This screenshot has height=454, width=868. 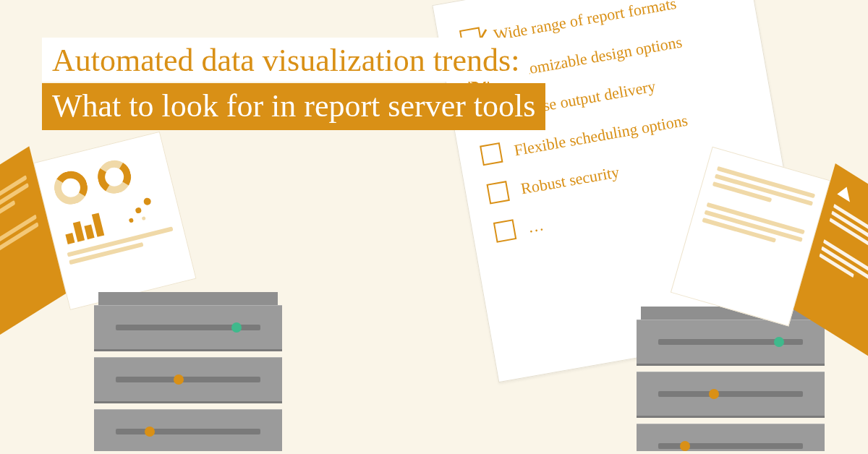 What do you see at coordinates (188, 373) in the screenshot?
I see `server-rack-left` at bounding box center [188, 373].